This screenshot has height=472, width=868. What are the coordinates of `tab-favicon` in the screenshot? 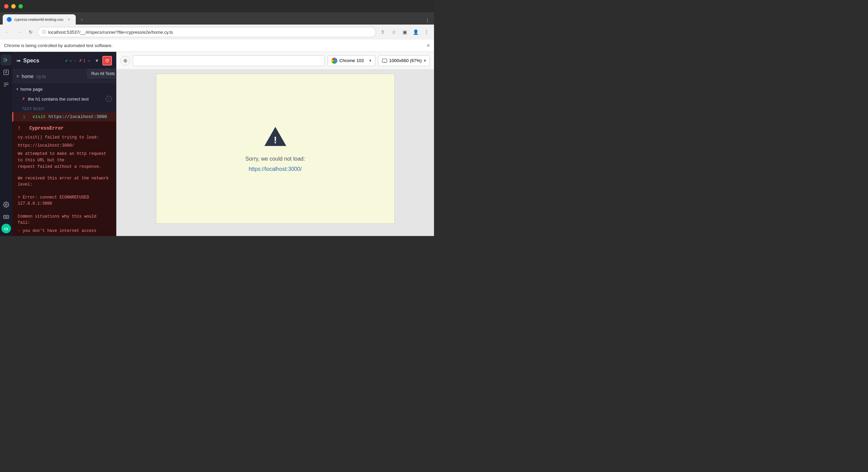 It's located at (9, 19).